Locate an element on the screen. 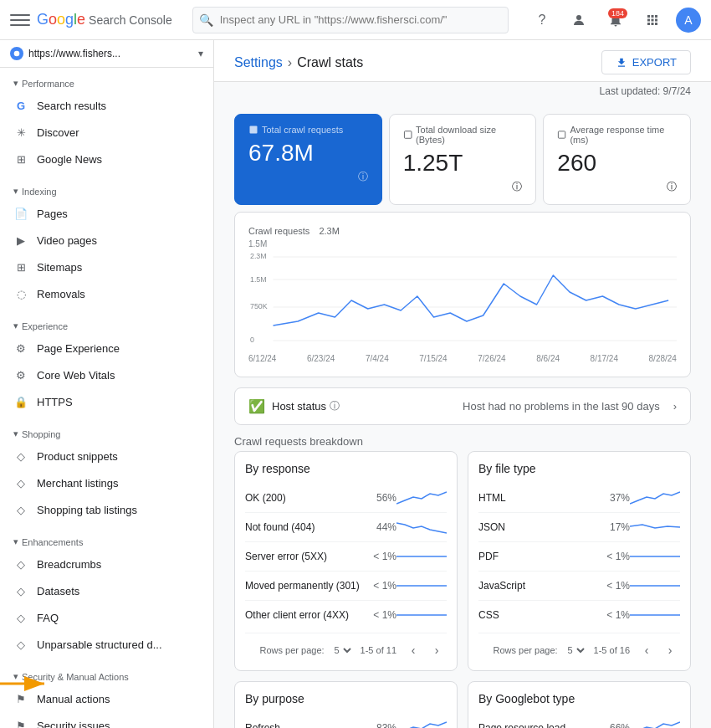 The height and width of the screenshot is (728, 711). sidebar-item-search-results: G Search results is located at coordinates (104, 105).